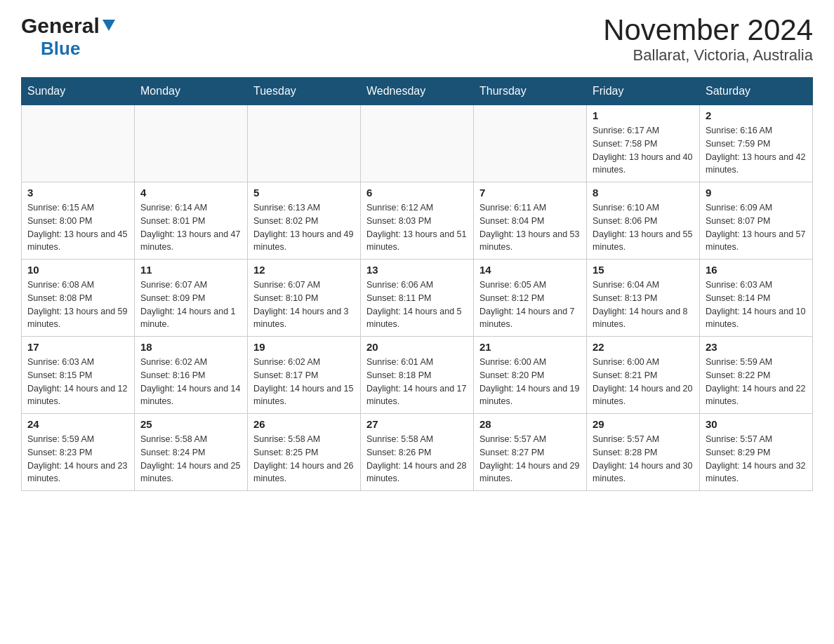 The image size is (834, 644). I want to click on calendar-day-cell: 27Sunrise: 5:58 AMSunset: 8:26 PMDayligh…, so click(417, 452).